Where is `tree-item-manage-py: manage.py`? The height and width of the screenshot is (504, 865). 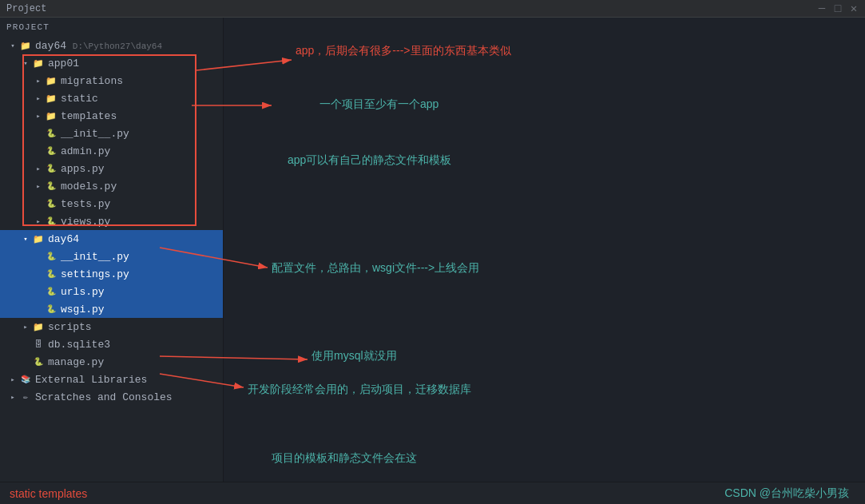
tree-item-manage-py: manage.py is located at coordinates (112, 362).